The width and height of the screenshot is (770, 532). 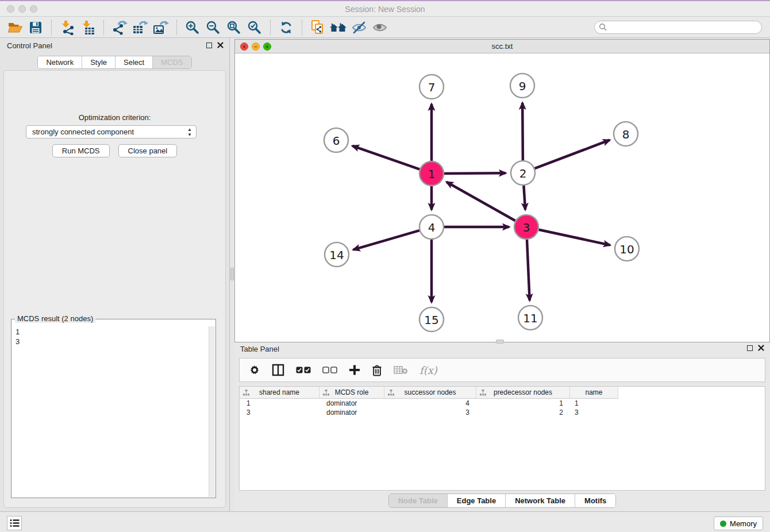 I want to click on column-type-icon, so click(x=391, y=393).